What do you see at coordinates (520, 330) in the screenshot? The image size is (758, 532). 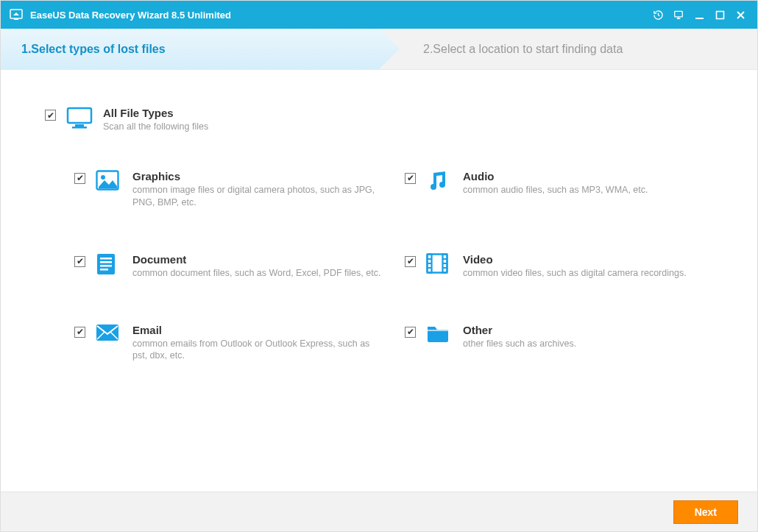 I see `other-title: Other` at bounding box center [520, 330].